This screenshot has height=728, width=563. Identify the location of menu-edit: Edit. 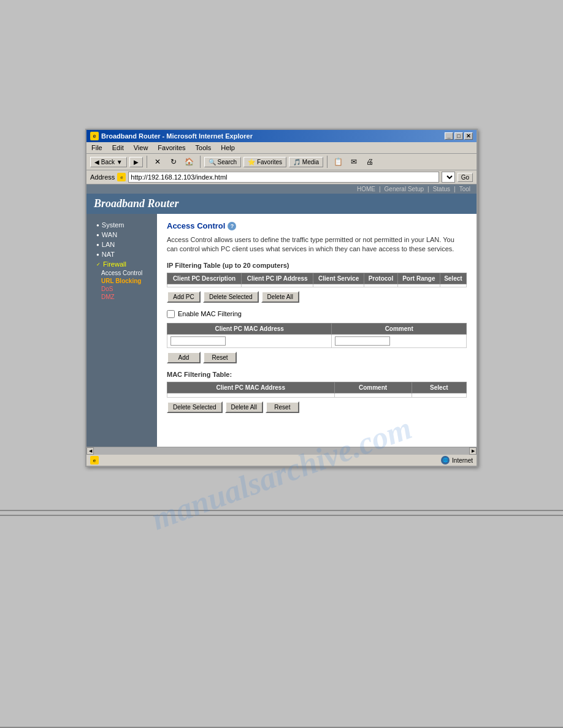
(118, 148).